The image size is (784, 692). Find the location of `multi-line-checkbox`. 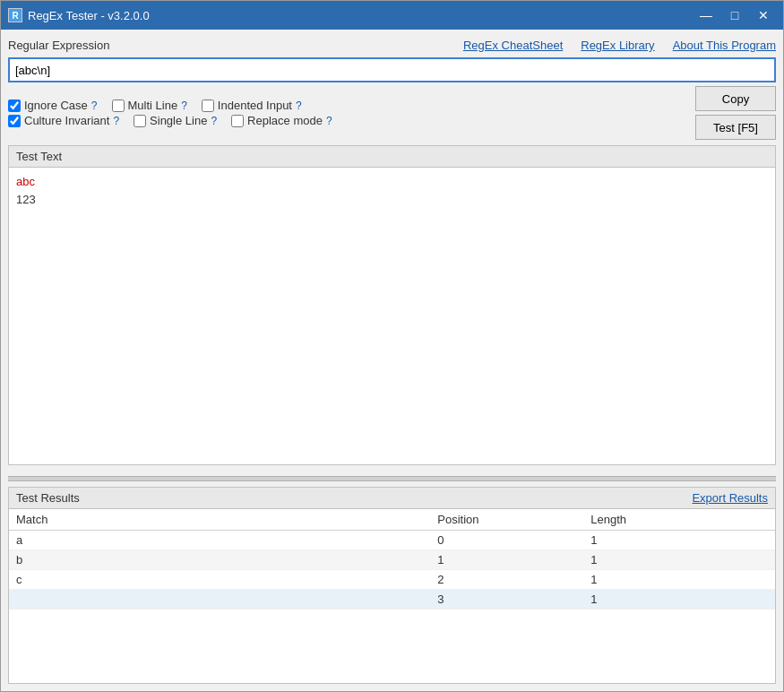

multi-line-checkbox is located at coordinates (118, 106).